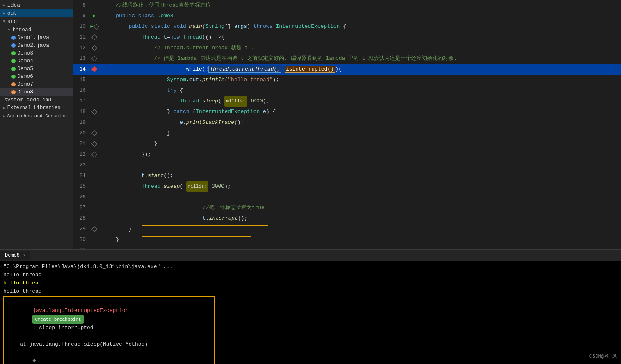 The height and width of the screenshot is (364, 621). What do you see at coordinates (14, 92) in the screenshot?
I see `demo8-icon` at bounding box center [14, 92].